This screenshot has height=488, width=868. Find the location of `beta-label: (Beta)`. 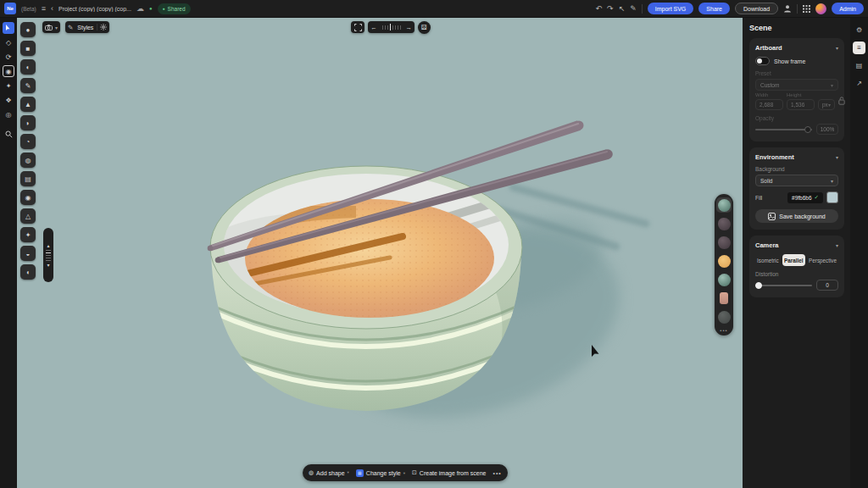

beta-label: (Beta) is located at coordinates (29, 8).